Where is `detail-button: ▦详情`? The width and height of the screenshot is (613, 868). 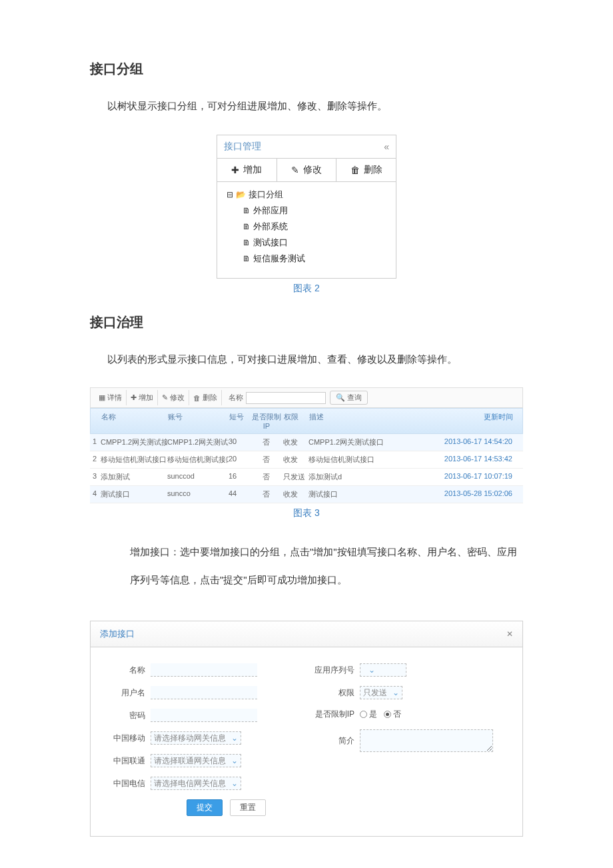 detail-button: ▦详情 is located at coordinates (111, 397).